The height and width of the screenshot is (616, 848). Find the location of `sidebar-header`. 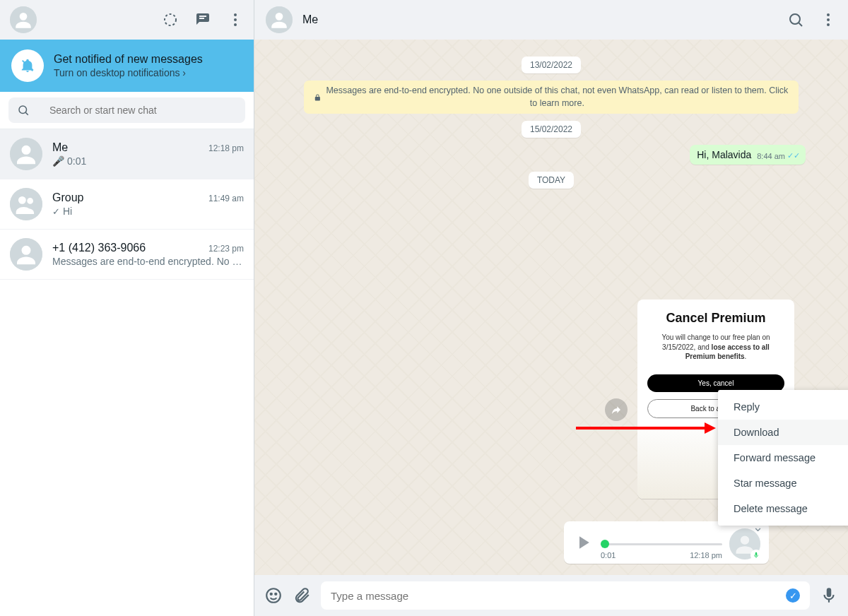

sidebar-header is located at coordinates (127, 20).